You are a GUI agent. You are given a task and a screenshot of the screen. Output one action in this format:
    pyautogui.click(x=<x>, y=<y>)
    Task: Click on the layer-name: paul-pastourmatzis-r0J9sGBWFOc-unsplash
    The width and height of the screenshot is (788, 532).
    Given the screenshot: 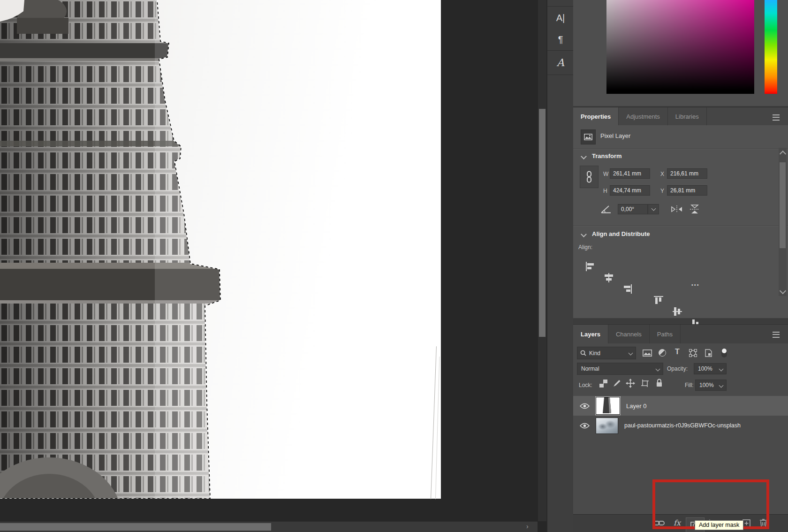 What is the action you would take?
    pyautogui.click(x=682, y=426)
    